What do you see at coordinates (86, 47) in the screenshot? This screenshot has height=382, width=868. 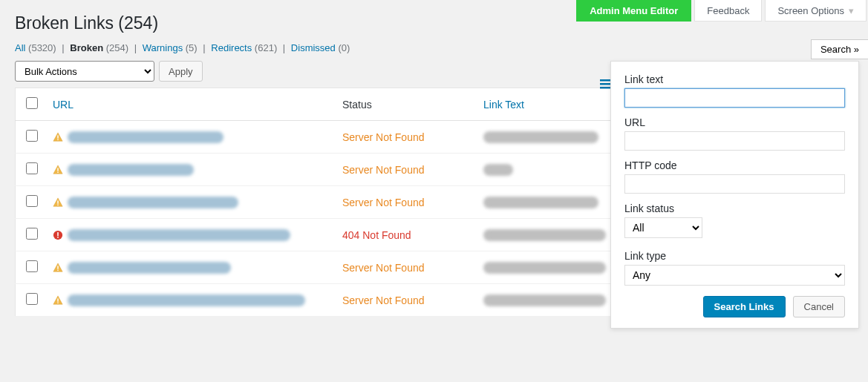 I see `filter-broken: Broken` at bounding box center [86, 47].